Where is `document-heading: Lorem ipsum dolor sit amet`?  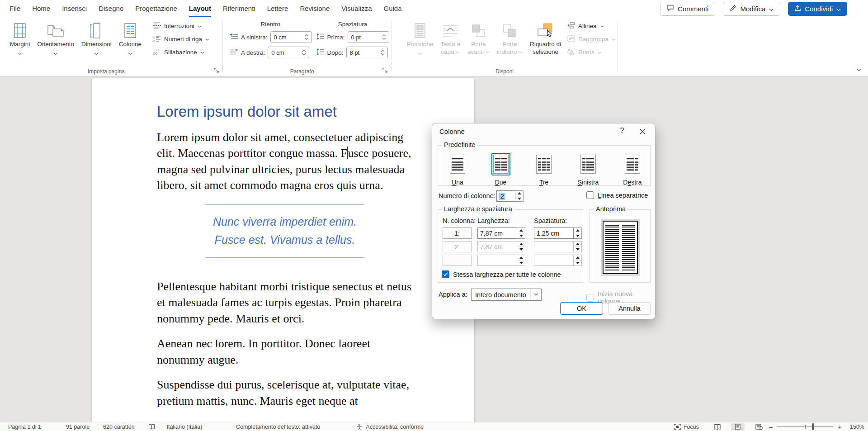
document-heading: Lorem ipsum dolor sit amet is located at coordinates (285, 112).